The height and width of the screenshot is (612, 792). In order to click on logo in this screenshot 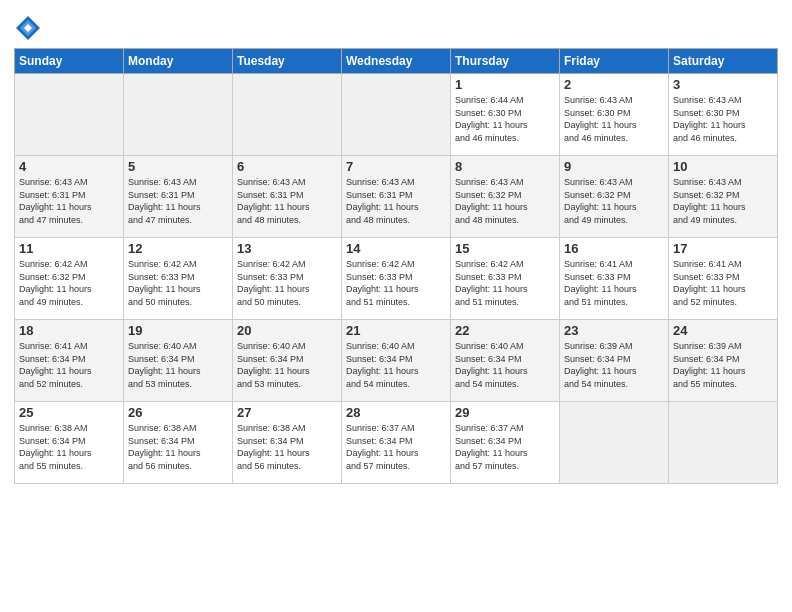, I will do `click(30, 28)`.